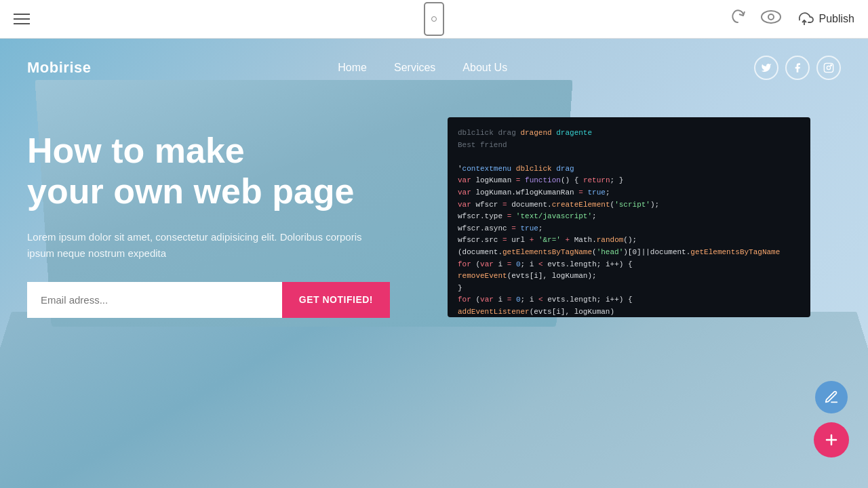 This screenshot has width=868, height=488. What do you see at coordinates (209, 300) in the screenshot?
I see `email-form: GET NOTIFIED!` at bounding box center [209, 300].